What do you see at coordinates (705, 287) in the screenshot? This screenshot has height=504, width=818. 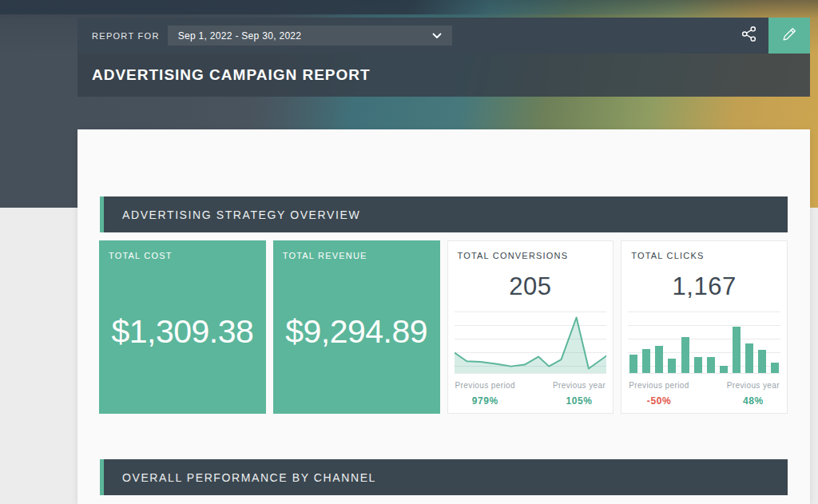 I see `metric-value: 1,167` at bounding box center [705, 287].